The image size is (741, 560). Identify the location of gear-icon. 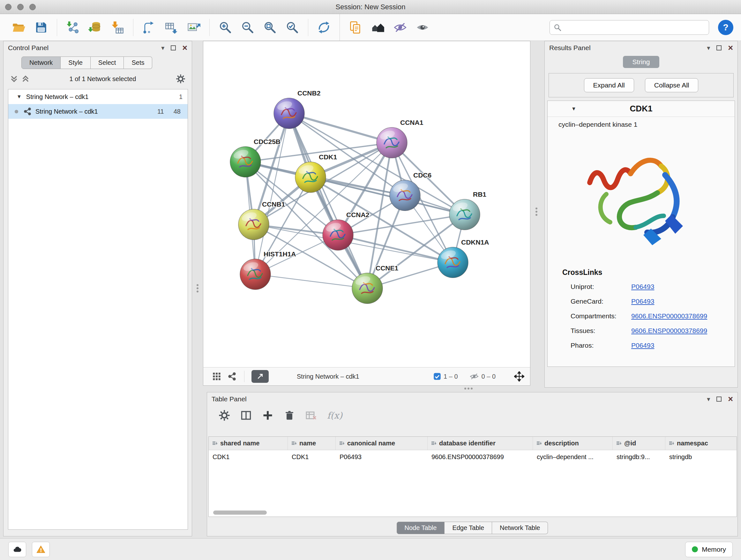
(181, 79).